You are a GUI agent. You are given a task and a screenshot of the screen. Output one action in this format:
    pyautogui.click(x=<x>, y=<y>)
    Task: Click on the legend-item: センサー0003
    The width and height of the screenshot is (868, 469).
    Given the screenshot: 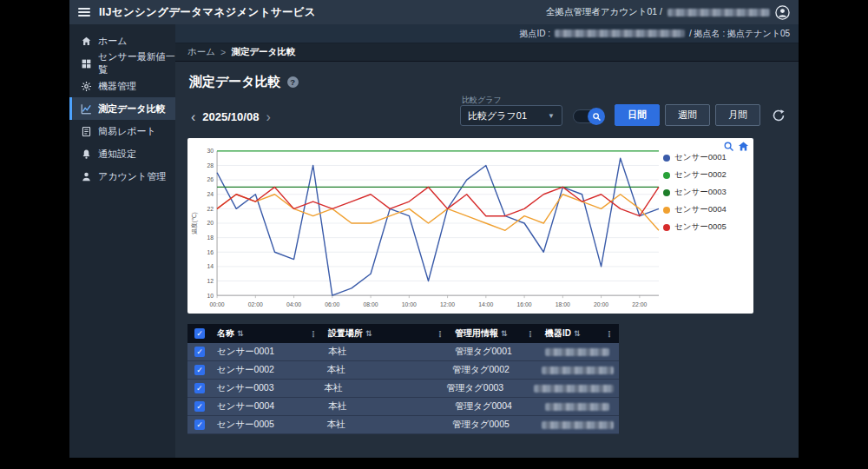 What is the action you would take?
    pyautogui.click(x=707, y=193)
    